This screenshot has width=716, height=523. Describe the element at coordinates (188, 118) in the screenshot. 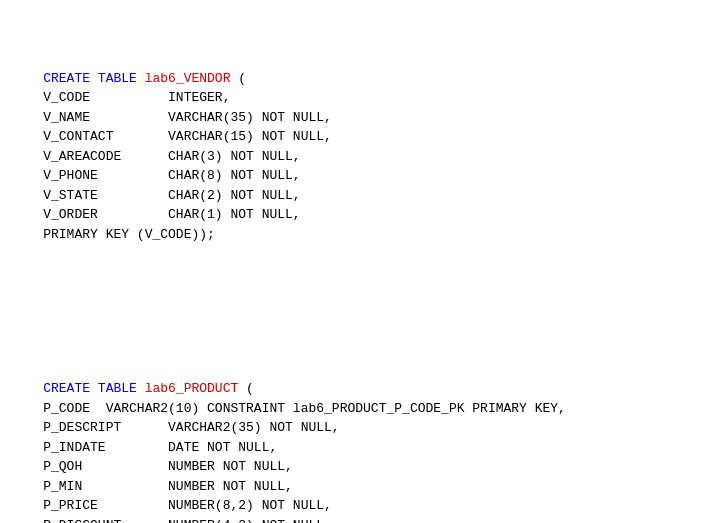

I see `line-vname: V_NAME VARCHAR(35) NOT NULL,` at that location.